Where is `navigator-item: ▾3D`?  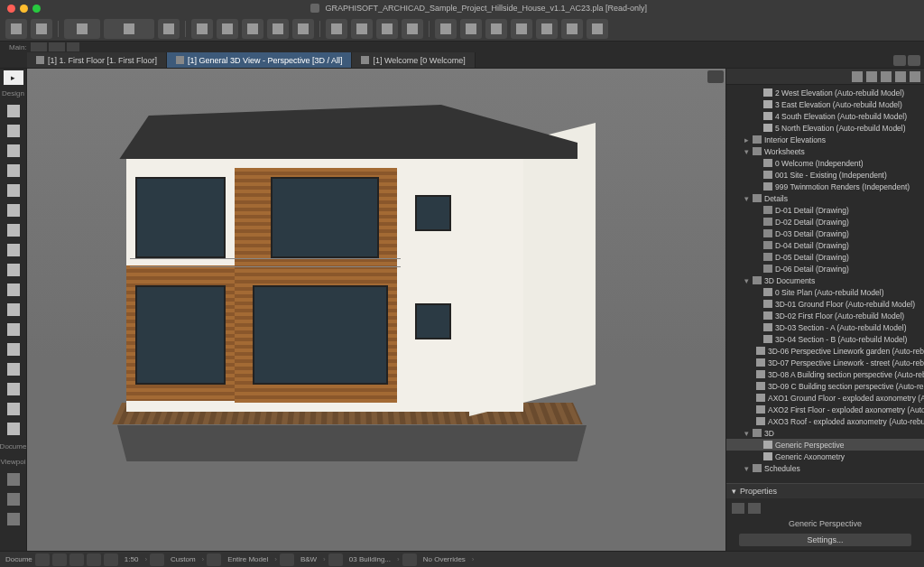 navigator-item: ▾3D is located at coordinates (825, 433).